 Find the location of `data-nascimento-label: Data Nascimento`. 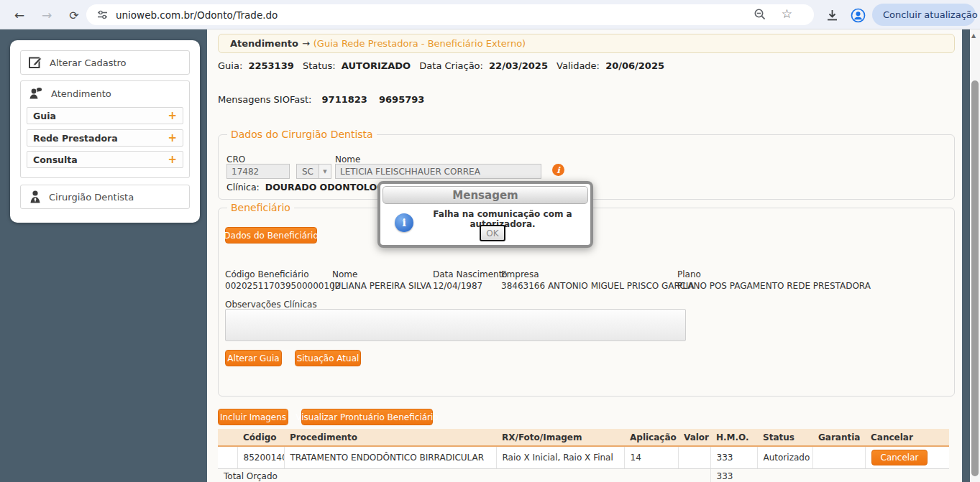

data-nascimento-label: Data Nascimento is located at coordinates (470, 274).